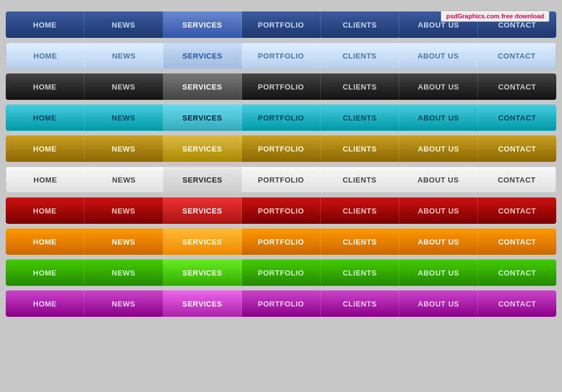 The width and height of the screenshot is (562, 392). What do you see at coordinates (281, 273) in the screenshot?
I see `nav-bar-green: HOME NEWS SERVICES PORTFOLIO CLIENTS ABO…` at bounding box center [281, 273].